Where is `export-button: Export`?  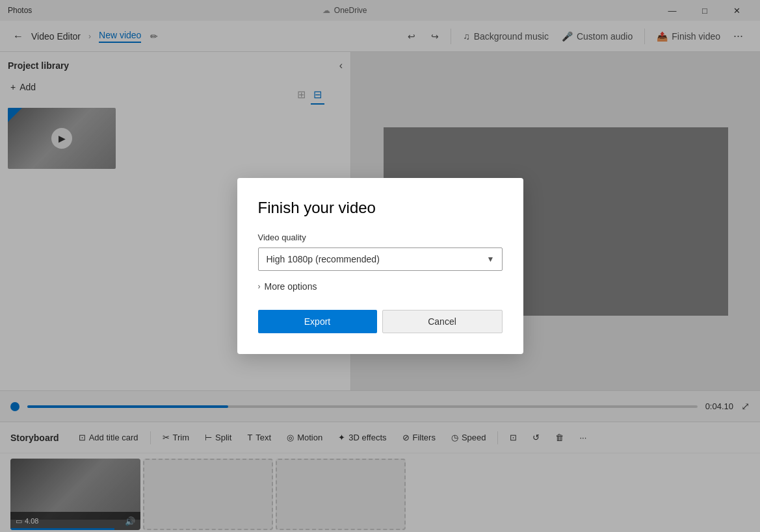
export-button: Export is located at coordinates (317, 322).